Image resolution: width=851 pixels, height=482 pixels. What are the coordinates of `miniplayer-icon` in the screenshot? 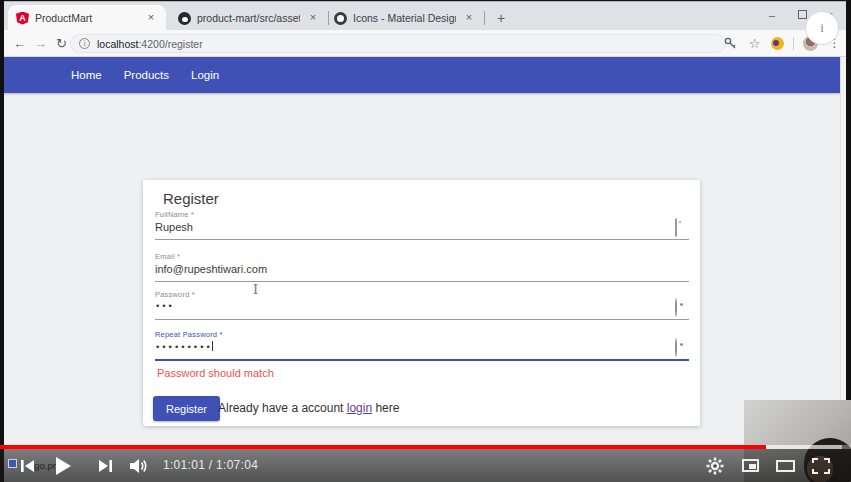 It's located at (750, 466).